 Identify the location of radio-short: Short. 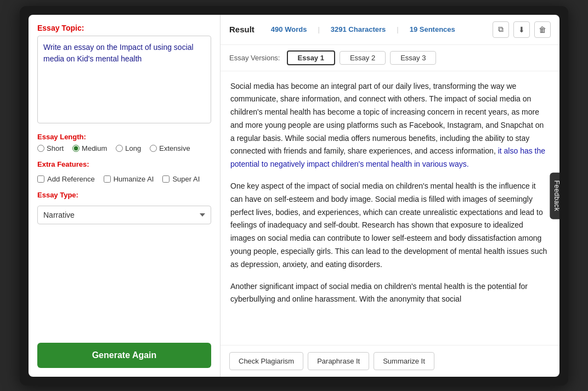
(50, 148).